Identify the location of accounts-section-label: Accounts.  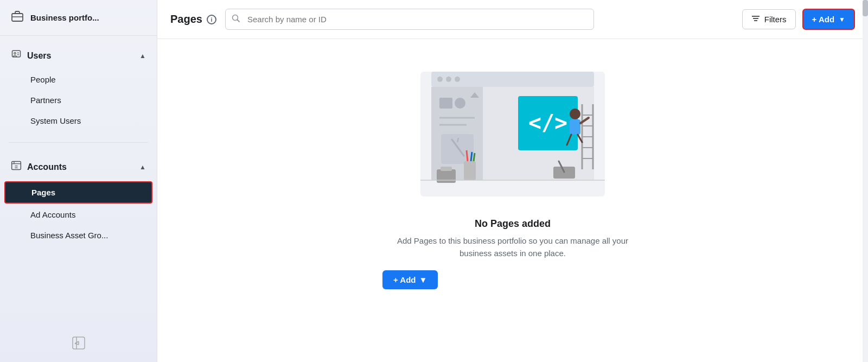
(47, 167).